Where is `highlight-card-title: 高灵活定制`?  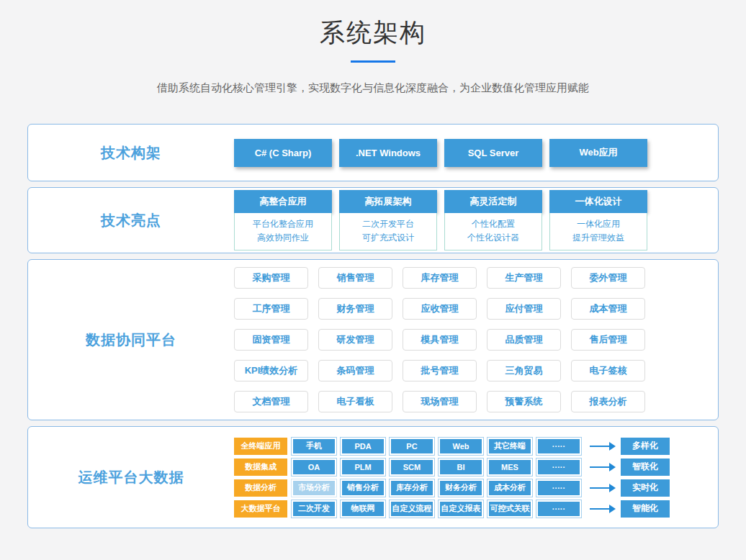 highlight-card-title: 高灵活定制 is located at coordinates (493, 202).